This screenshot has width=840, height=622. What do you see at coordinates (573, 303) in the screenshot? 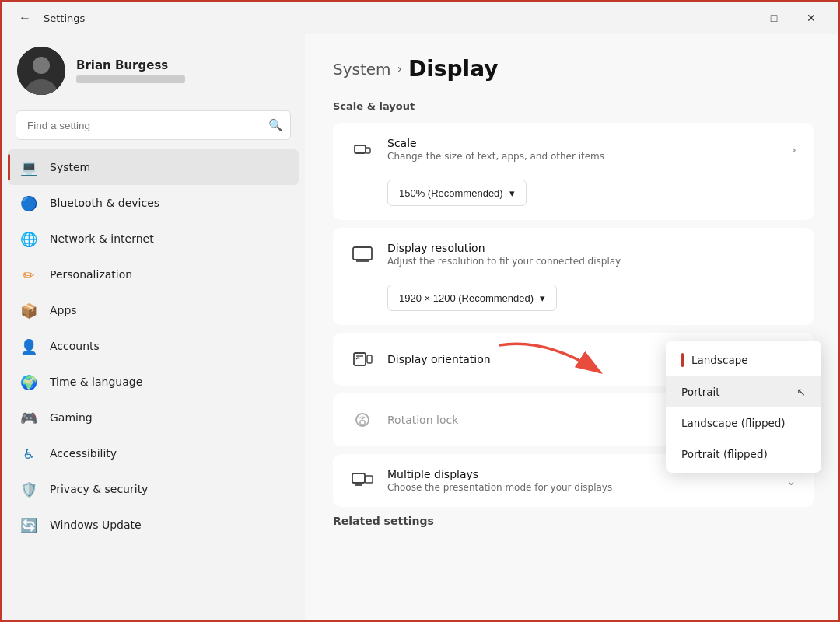
I see `resolution-dropdown-row: 1920 × 1200 (Recommended) ▾` at bounding box center [573, 303].